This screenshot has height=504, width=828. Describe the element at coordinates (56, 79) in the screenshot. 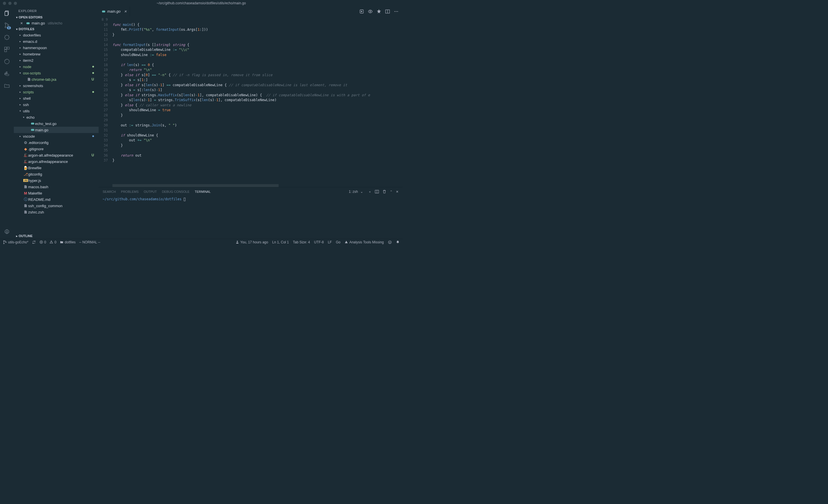

I see `tree-item: chrome-tab.jxaU` at that location.